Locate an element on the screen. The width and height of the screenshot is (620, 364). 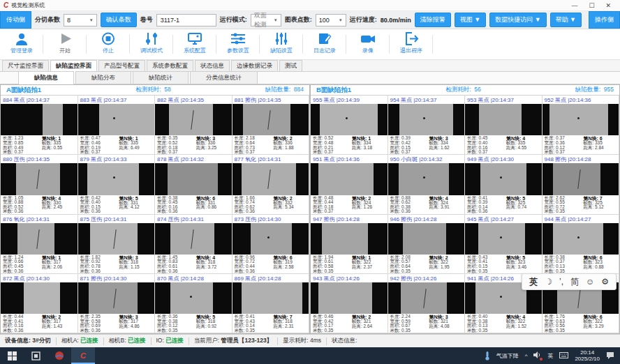
defect-cell: 876 氧化 |20:14:31 长度: 1.24宽度: 0.66面积: 0.4… is located at coordinates (39, 244).